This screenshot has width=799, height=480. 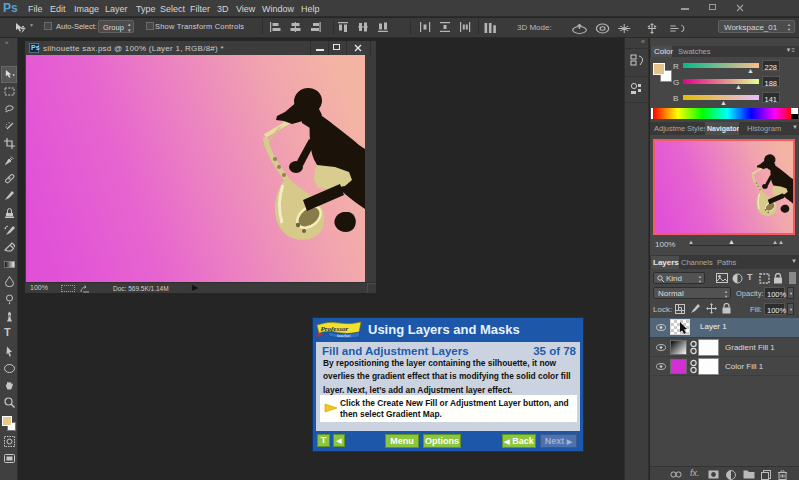 What do you see at coordinates (344, 336) in the screenshot?
I see `svg-text: teaches` at bounding box center [344, 336].